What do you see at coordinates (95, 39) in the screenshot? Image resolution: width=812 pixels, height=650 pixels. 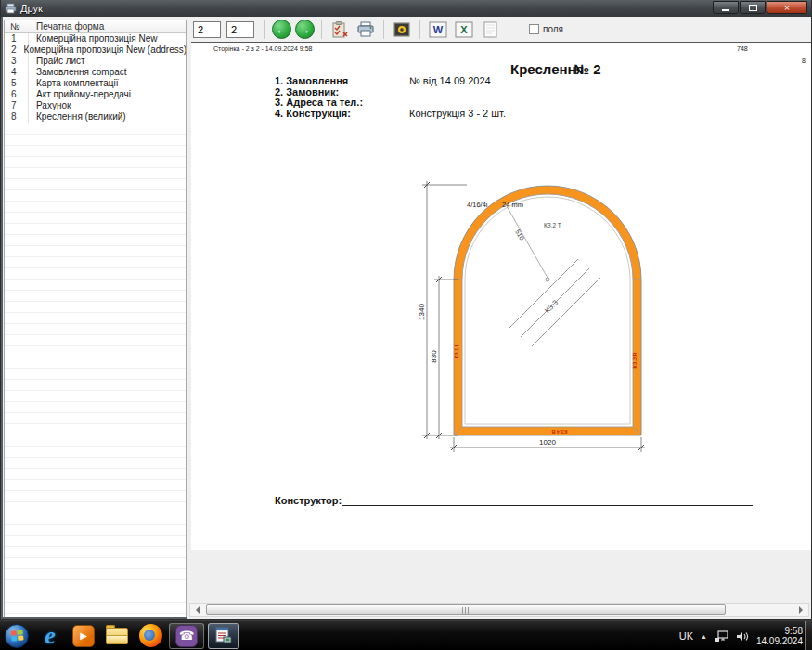 I see `list-item: 1Комерційна пропозиція New` at bounding box center [95, 39].